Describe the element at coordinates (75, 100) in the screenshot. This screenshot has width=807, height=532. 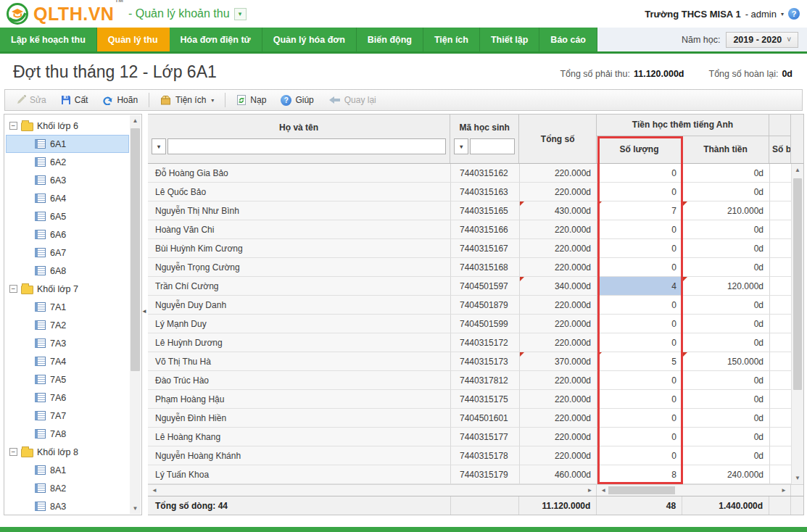
I see `save-button: Cất` at that location.